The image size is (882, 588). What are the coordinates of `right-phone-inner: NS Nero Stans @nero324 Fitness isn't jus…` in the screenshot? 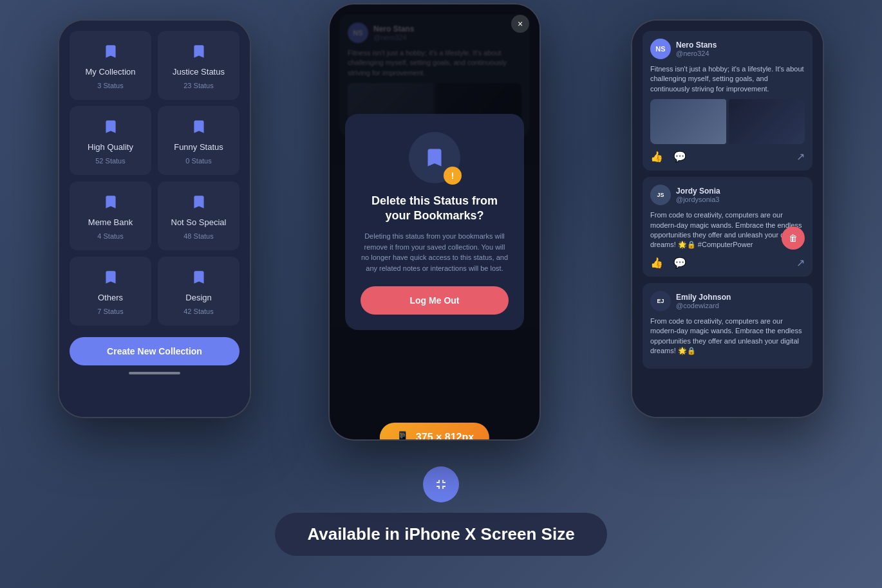 It's located at (727, 219).